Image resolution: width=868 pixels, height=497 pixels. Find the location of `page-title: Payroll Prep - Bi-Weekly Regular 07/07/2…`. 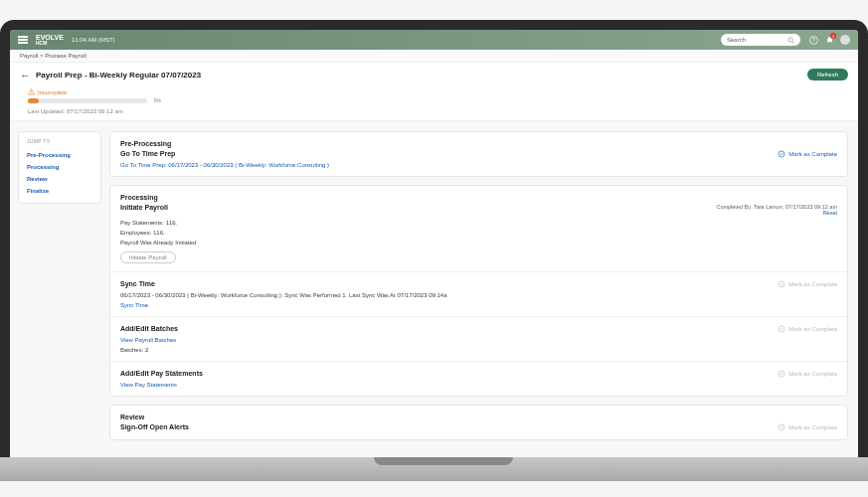

page-title: Payroll Prep - Bi-Weekly Regular 07/07/2… is located at coordinates (419, 76).